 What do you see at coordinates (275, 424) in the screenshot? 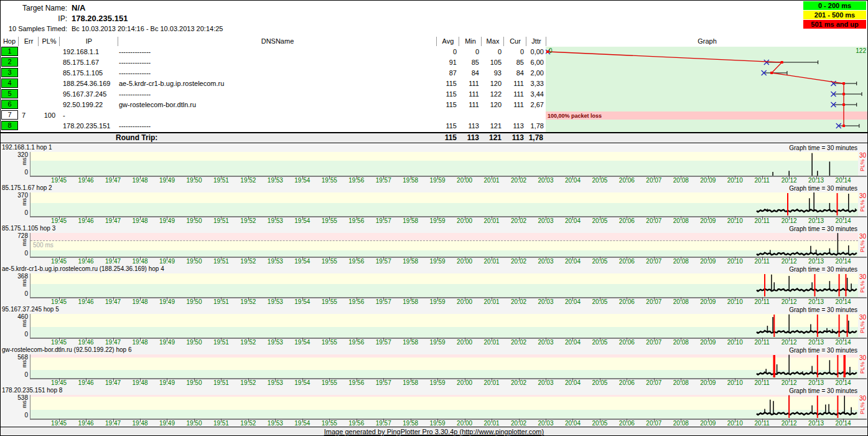
I see `x-axis-tick-label: 19:53` at bounding box center [275, 424].